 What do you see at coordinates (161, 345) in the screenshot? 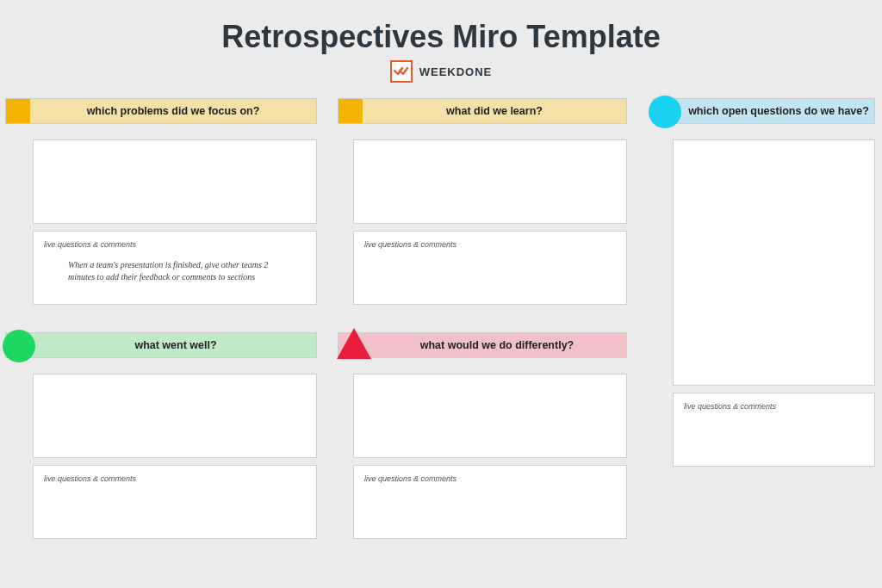
I see `section-header-wentwell: what went well?` at bounding box center [161, 345].